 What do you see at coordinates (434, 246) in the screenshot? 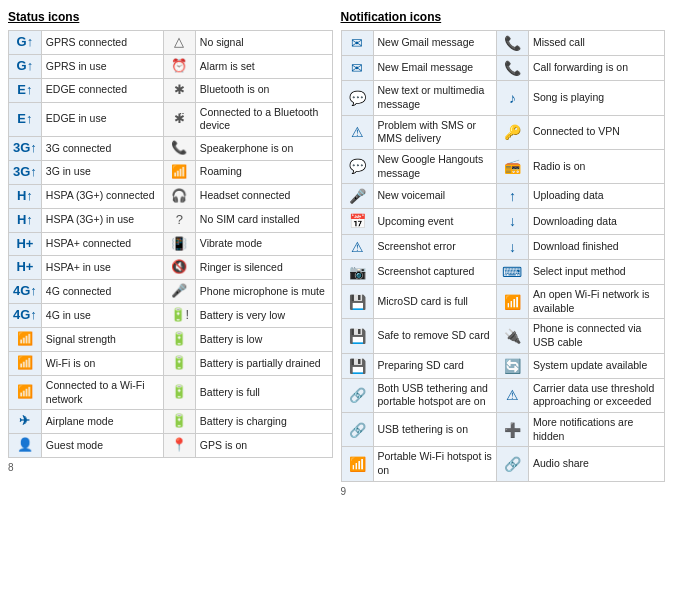
I see `notif-label: Screenshot error` at bounding box center [434, 246].